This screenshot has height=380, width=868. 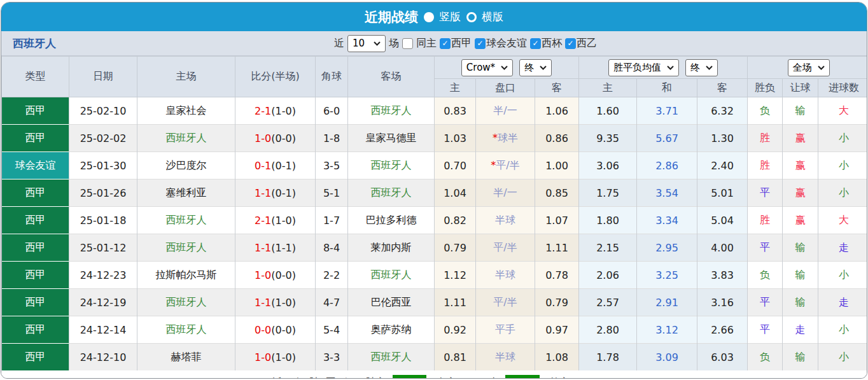 I want to click on subheader-wdl-home: 主, so click(x=608, y=88).